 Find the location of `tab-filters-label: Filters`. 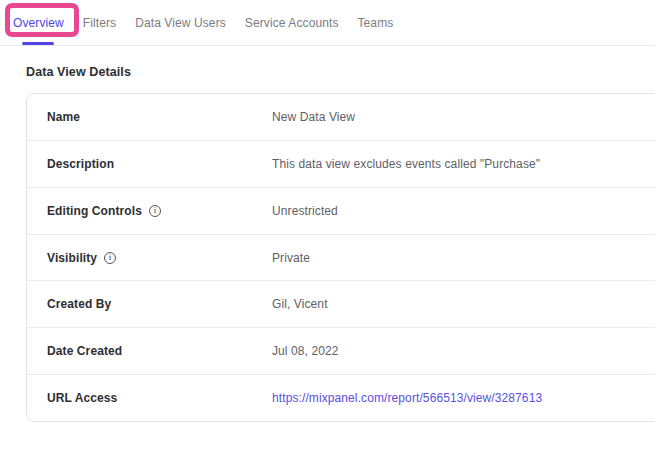

tab-filters-label: Filters is located at coordinates (100, 23).